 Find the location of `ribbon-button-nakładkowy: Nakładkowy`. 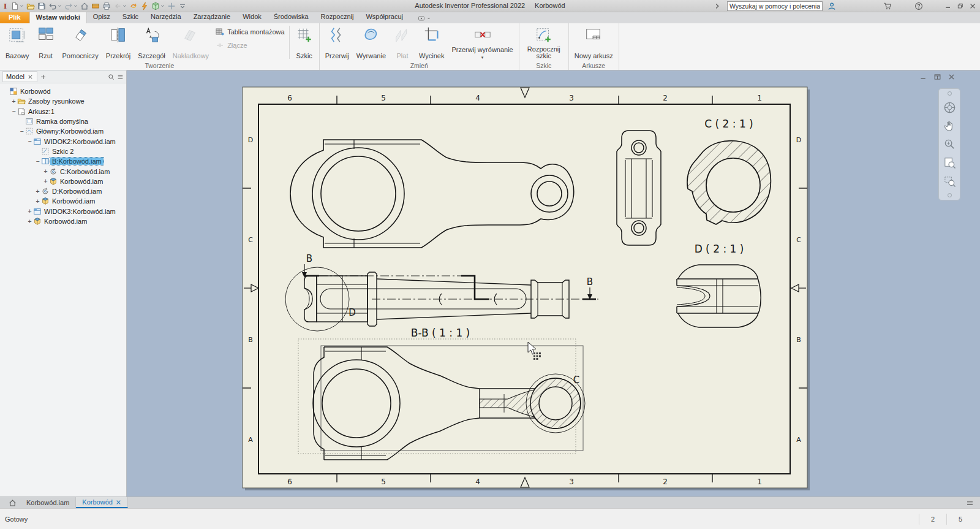

ribbon-button-nakładkowy: Nakładkowy is located at coordinates (191, 42).